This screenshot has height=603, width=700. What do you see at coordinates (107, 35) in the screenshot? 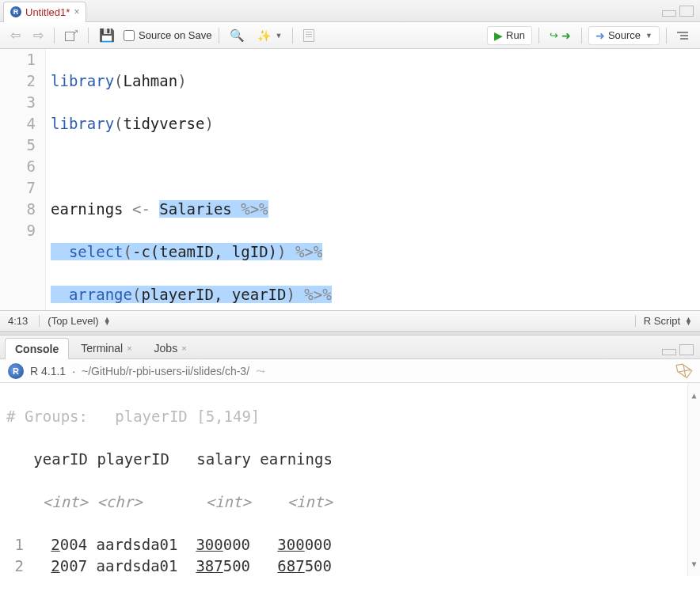
I see `save-button: 💾` at bounding box center [107, 35].